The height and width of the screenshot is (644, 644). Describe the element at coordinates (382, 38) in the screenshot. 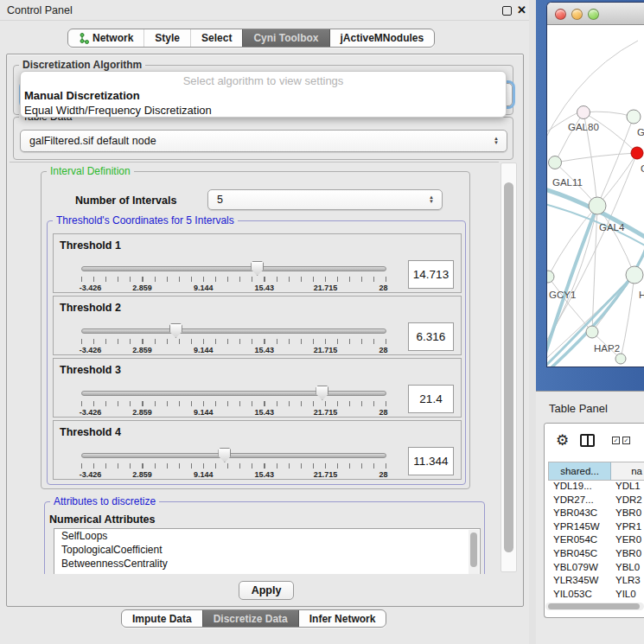

I see `tab-jactivemnodules: jActiveMNodules` at that location.